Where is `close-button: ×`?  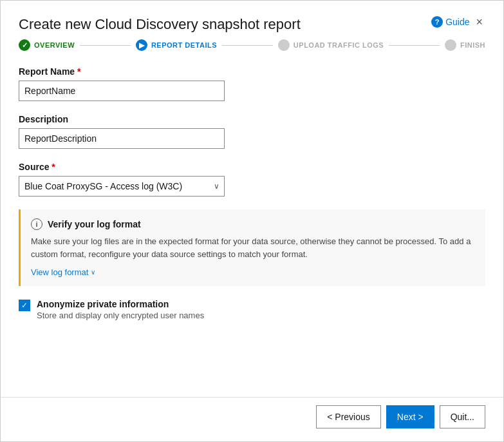 close-button: × is located at coordinates (479, 22).